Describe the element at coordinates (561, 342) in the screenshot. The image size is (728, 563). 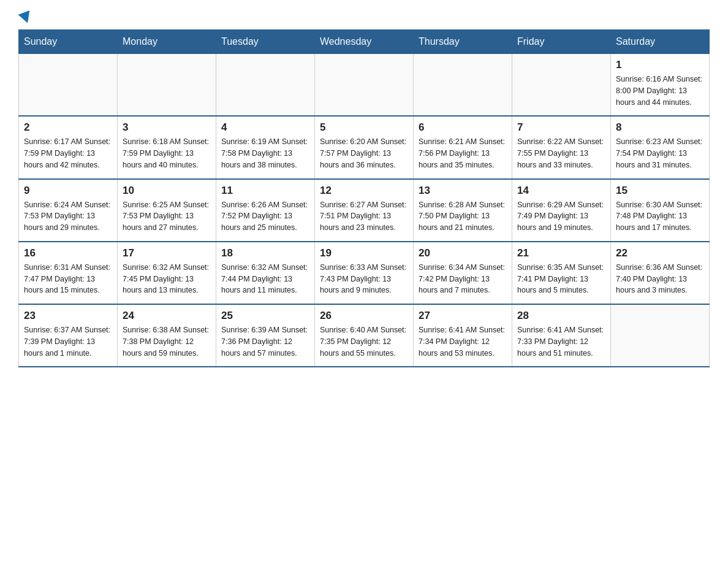
I see `day-info: Sunrise: 6:41 AM Sunset: 7:33 PM Dayligh…` at that location.